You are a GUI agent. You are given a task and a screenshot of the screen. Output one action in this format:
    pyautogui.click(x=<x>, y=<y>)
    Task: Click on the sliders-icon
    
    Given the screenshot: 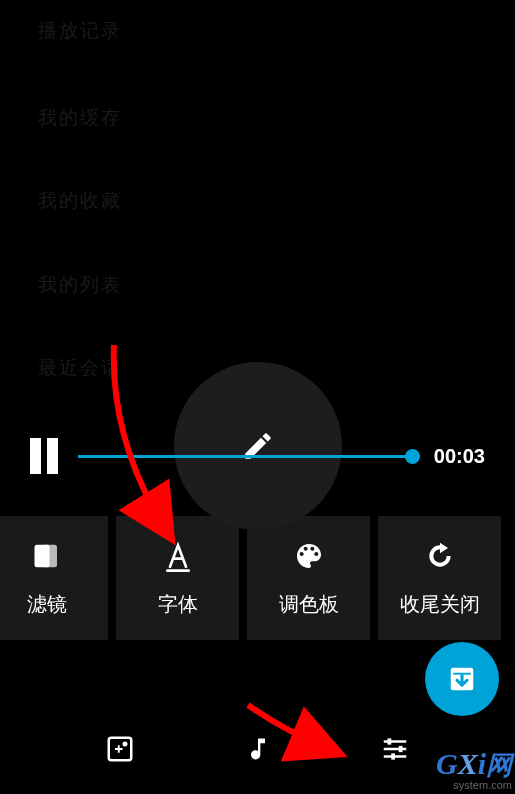 What is the action you would take?
    pyautogui.click(x=395, y=749)
    